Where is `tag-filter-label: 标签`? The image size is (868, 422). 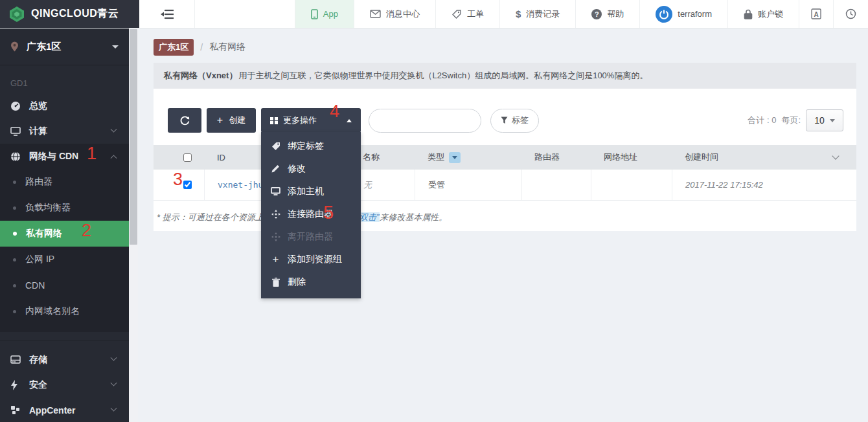 tag-filter-label: 标签 is located at coordinates (520, 120).